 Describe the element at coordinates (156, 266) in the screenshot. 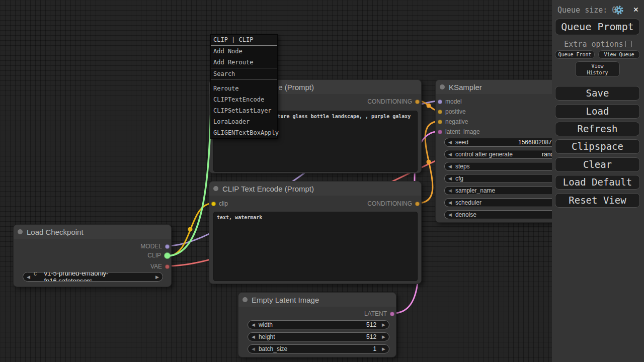

I see `port-label: VAE` at that location.